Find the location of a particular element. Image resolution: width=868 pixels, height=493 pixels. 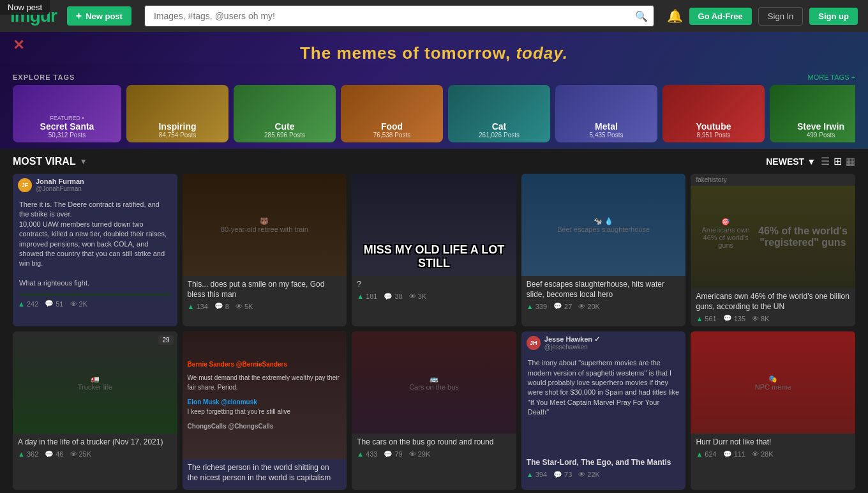

view-stat: 👁2K is located at coordinates (79, 304).